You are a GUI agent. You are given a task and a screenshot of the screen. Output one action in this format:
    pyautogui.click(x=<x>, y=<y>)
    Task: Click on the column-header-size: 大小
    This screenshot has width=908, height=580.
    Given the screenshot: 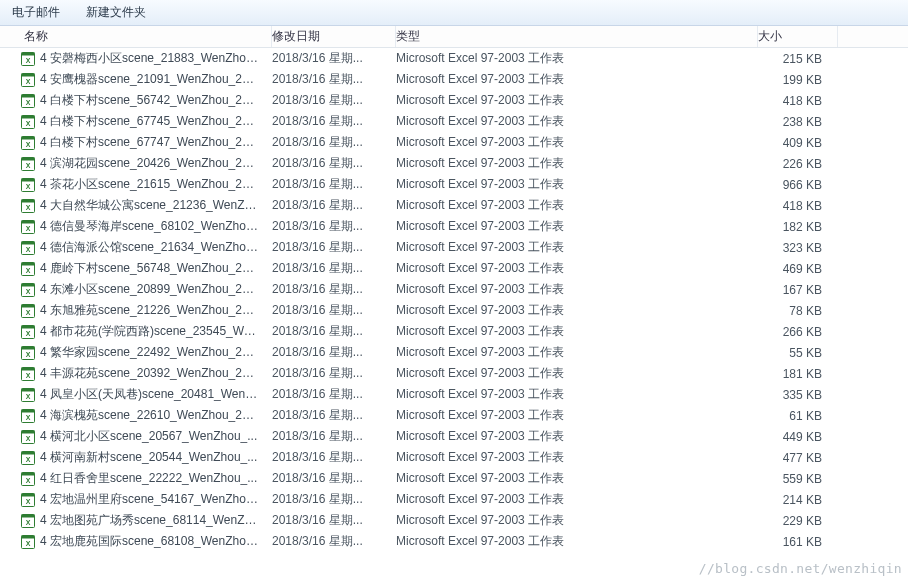 What is the action you would take?
    pyautogui.click(x=798, y=36)
    